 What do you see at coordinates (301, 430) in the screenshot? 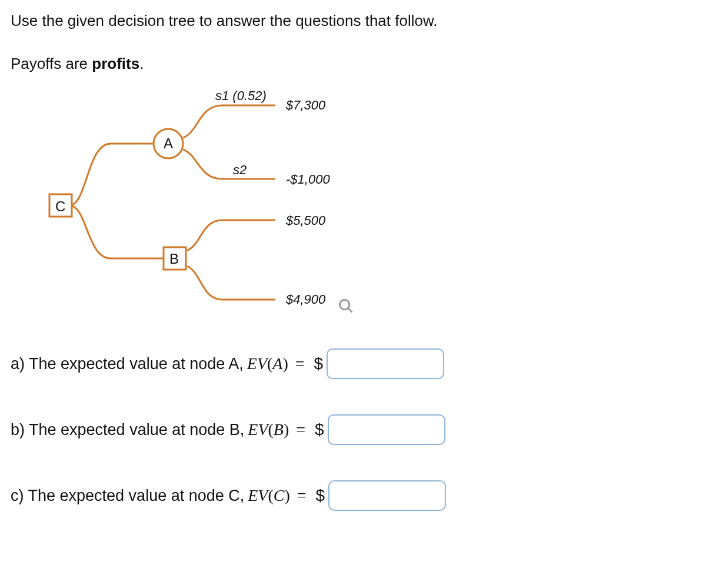
I see `eq-sign-b: =` at bounding box center [301, 430].